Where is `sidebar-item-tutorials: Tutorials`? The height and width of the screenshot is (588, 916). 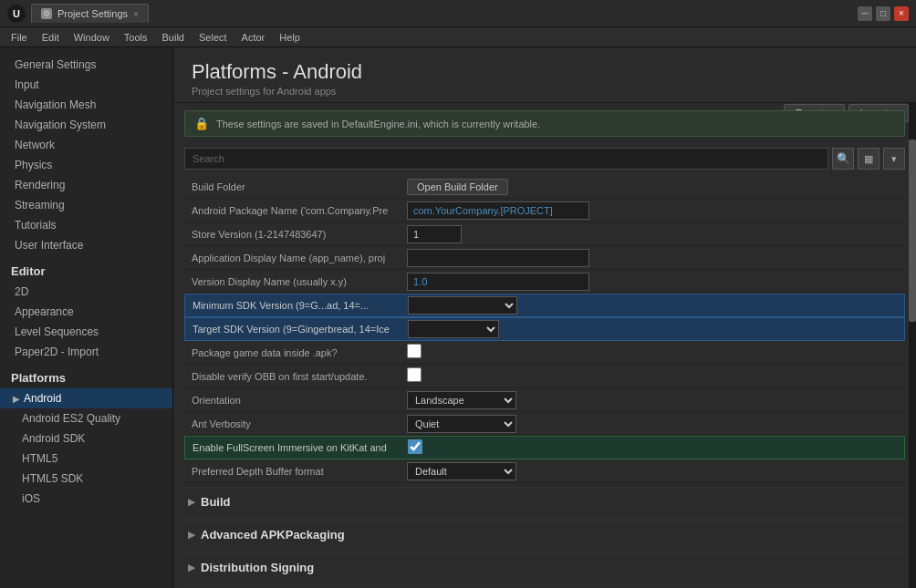 sidebar-item-tutorials: Tutorials is located at coordinates (86, 225).